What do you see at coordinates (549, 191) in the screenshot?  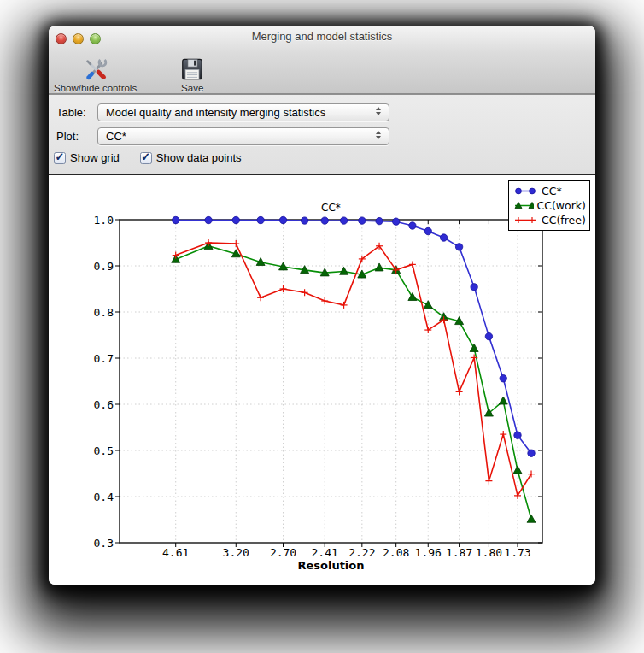 I see `legend-entry: CC*` at bounding box center [549, 191].